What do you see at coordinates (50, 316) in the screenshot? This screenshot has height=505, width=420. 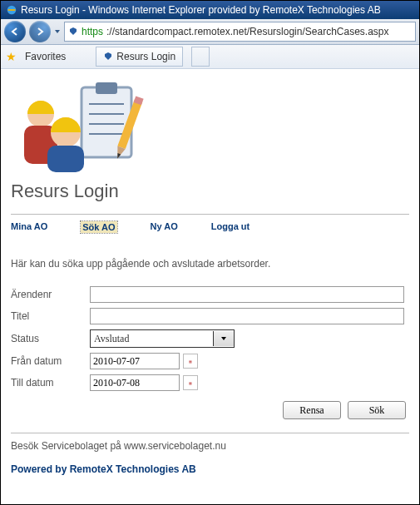 I see `titel-label: Titel` at bounding box center [50, 316].